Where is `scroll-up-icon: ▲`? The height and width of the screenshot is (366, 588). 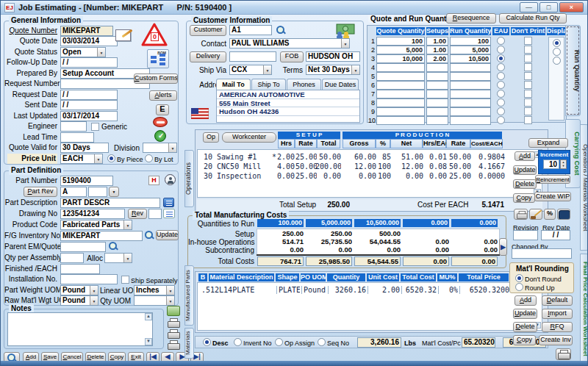
scroll-up-icon: ▲ is located at coordinates (148, 317).